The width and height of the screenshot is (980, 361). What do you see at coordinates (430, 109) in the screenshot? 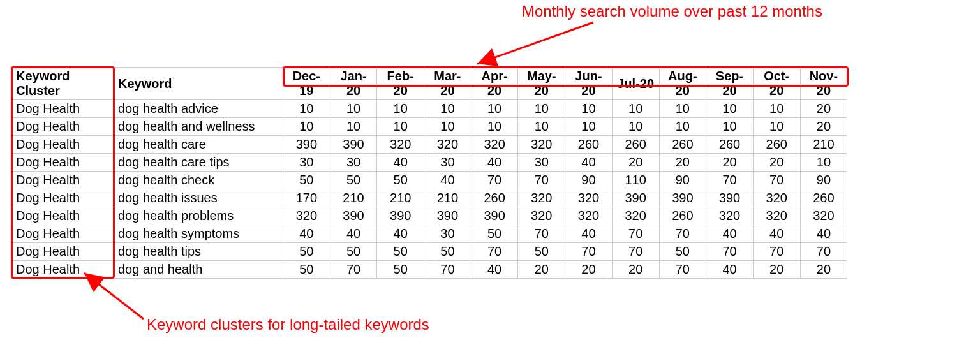
I see `table-row: Dog Healthdog health advice1010101010101…` at bounding box center [430, 109].